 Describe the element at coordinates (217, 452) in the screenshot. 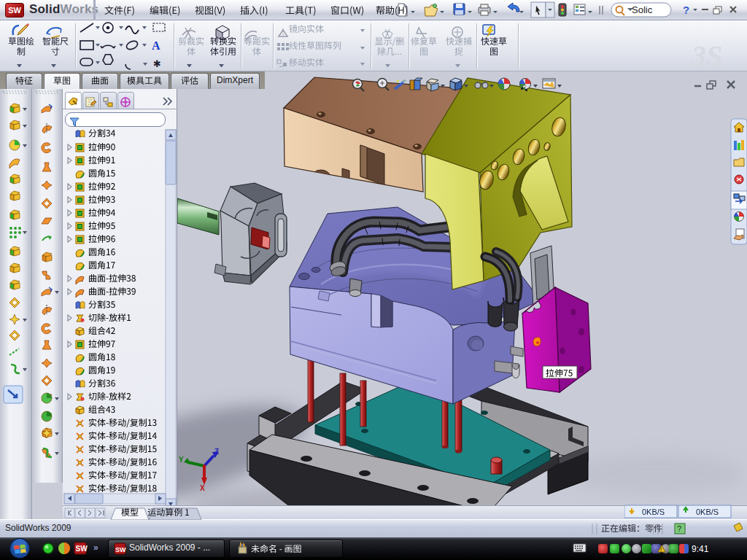

I see `svg-text: Z` at that location.